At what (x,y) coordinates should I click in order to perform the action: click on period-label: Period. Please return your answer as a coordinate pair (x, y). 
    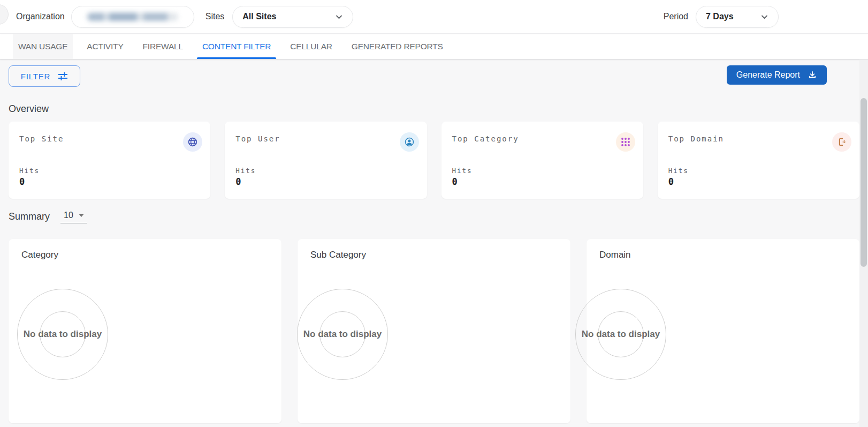
    Looking at the image, I should click on (676, 17).